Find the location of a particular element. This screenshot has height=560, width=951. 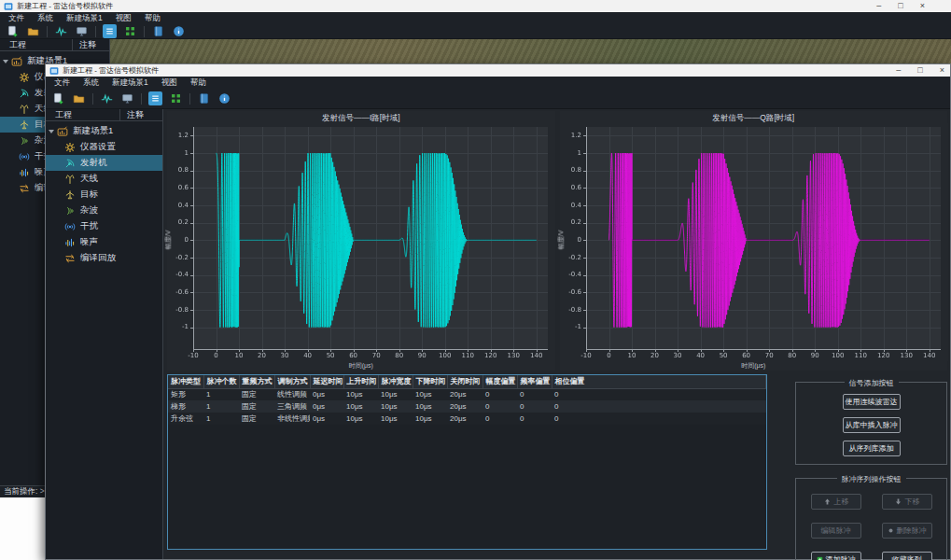

tree-item-label: 编译回放 is located at coordinates (98, 258).